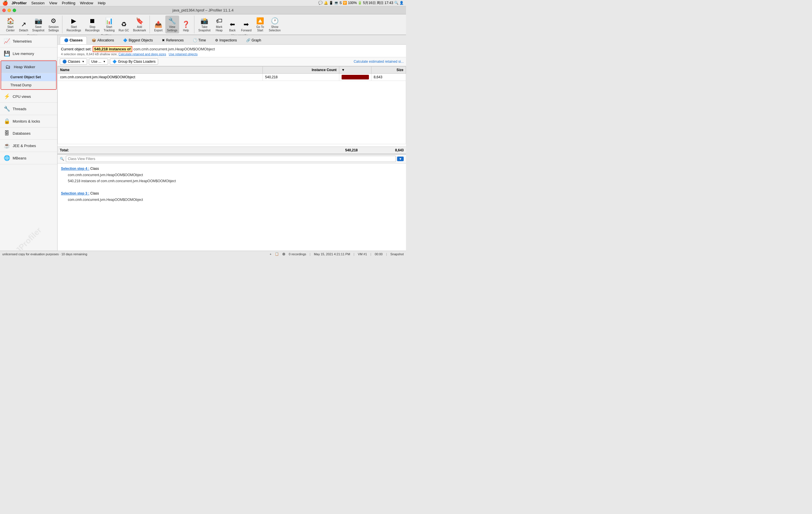 The image size is (812, 514). I want to click on total-row: Total: 540,218 8,643, so click(232, 151).